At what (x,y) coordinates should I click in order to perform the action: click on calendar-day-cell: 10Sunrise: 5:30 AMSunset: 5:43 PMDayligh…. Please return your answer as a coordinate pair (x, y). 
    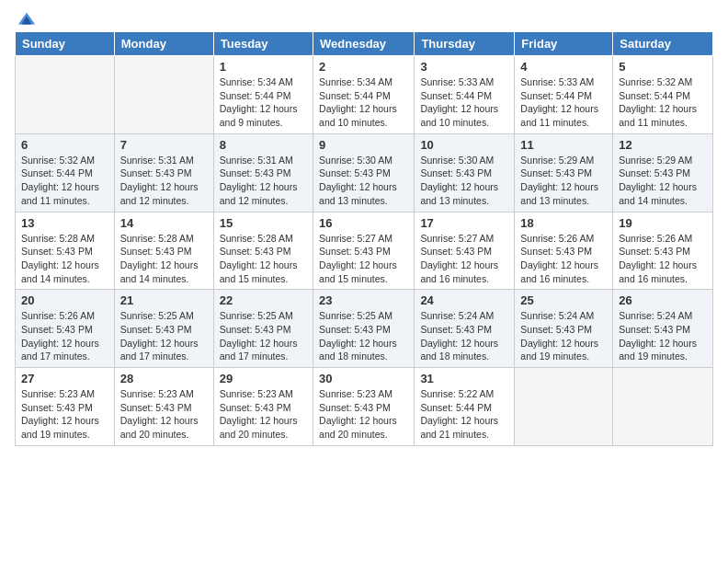
    Looking at the image, I should click on (465, 173).